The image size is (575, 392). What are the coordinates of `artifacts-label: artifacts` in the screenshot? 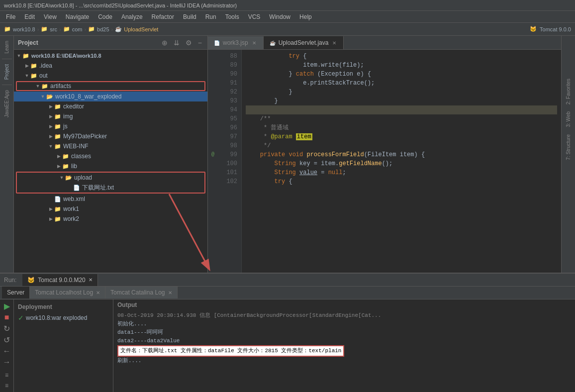 It's located at (61, 86).